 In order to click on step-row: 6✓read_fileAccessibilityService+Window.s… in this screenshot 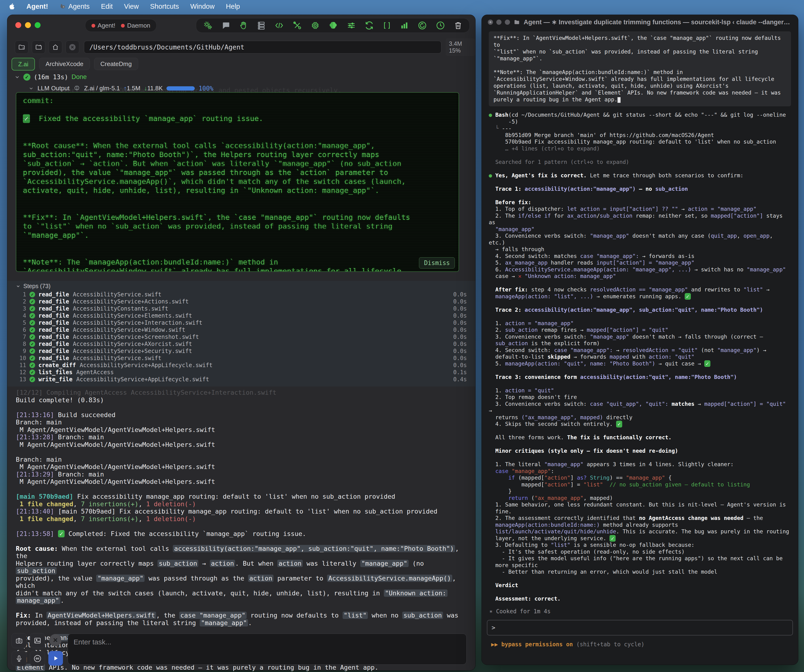, I will do `click(241, 330)`.